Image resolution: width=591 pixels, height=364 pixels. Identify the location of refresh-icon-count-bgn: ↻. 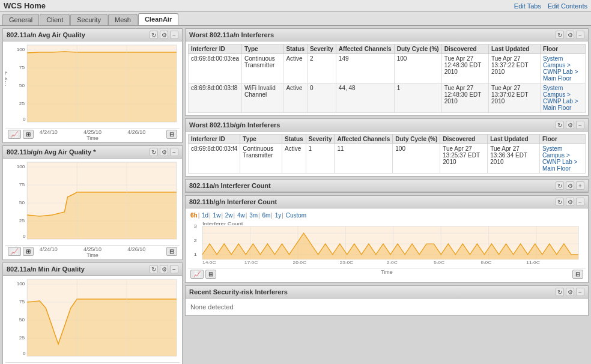
(560, 202).